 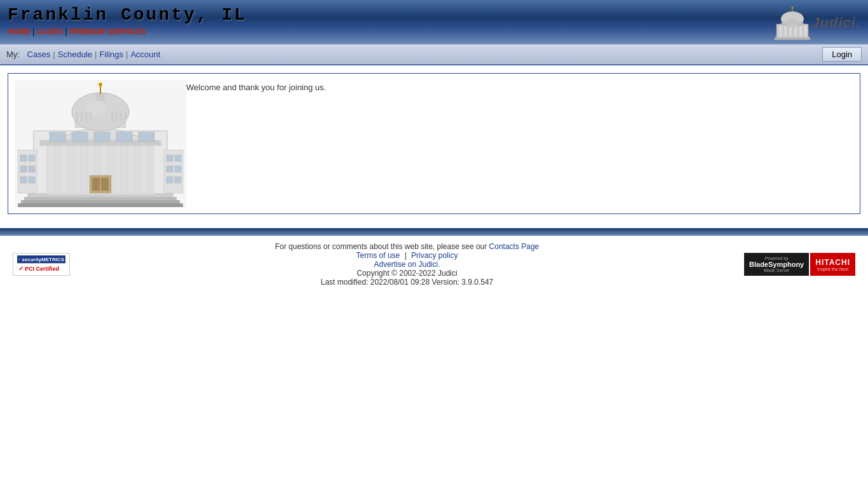 What do you see at coordinates (19, 32) in the screenshot?
I see `home-link: HOME` at bounding box center [19, 32].